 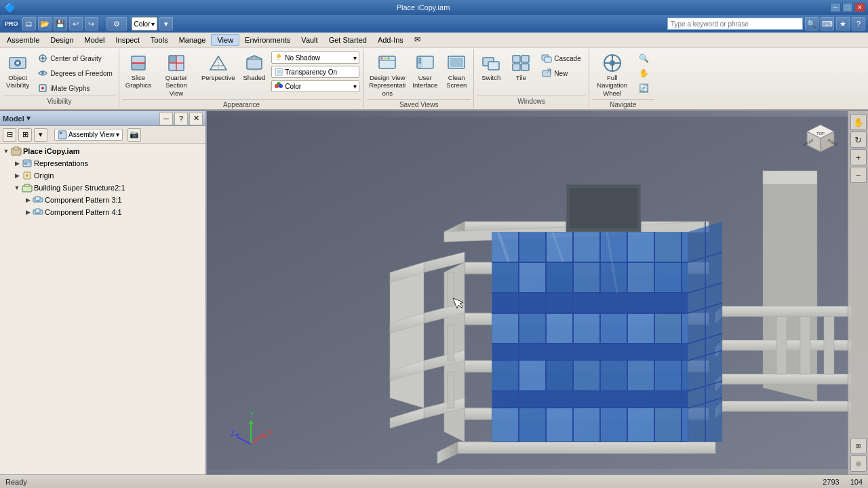 I want to click on origin-icon, so click(x=27, y=176).